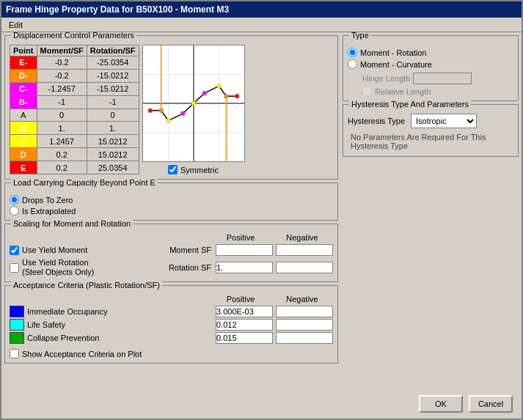  I want to click on scaling-content: Positive Negative Use Yield Moment Momen…, so click(172, 255).